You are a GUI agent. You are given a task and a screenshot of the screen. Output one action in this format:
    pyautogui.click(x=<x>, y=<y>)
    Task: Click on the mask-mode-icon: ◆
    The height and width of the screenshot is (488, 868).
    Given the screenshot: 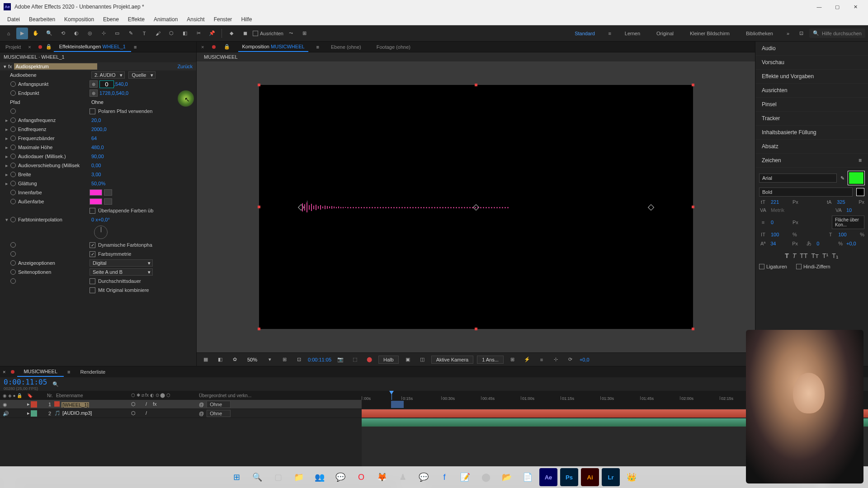 What is the action you would take?
    pyautogui.click(x=231, y=33)
    